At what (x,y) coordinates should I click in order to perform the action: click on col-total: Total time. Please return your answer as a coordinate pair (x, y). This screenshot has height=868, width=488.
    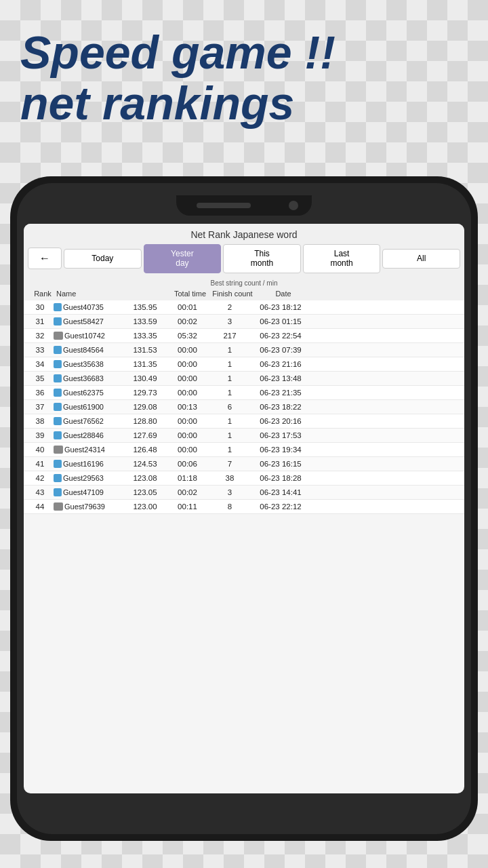
    Looking at the image, I should click on (190, 294).